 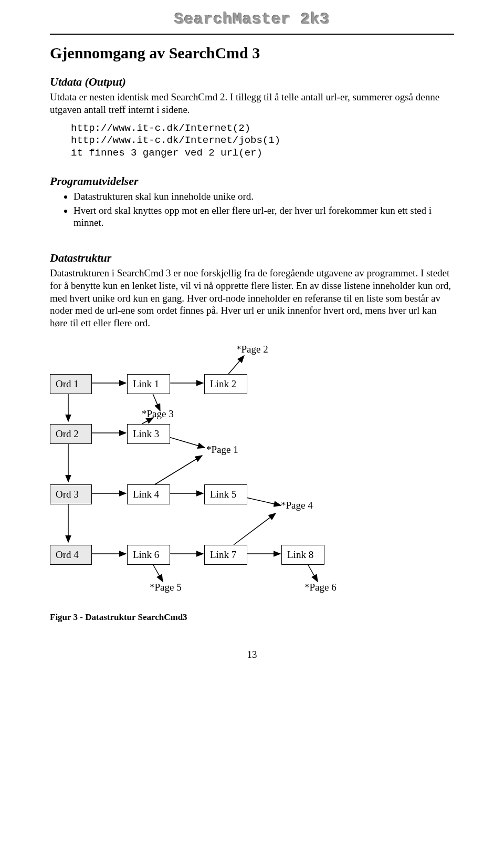 I want to click on bullet-item: Datastrukturen skal kun inneholde unike …, so click(x=264, y=197).